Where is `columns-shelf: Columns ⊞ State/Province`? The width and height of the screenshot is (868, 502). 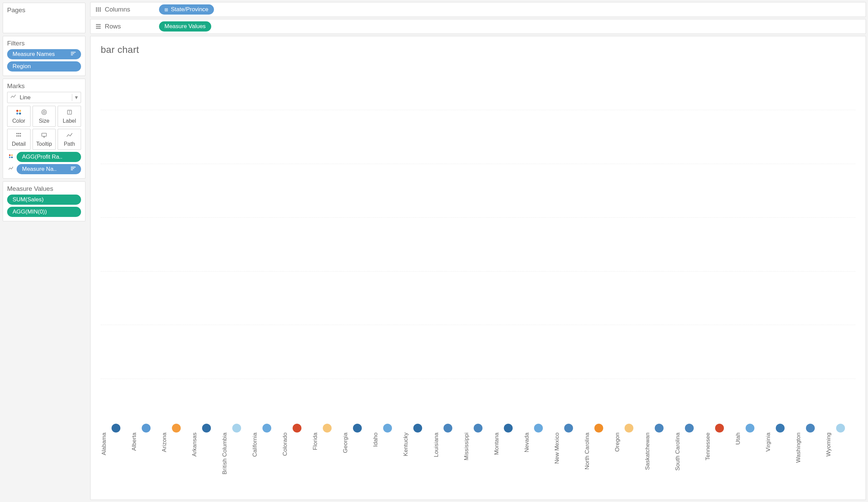 columns-shelf: Columns ⊞ State/Province is located at coordinates (478, 10).